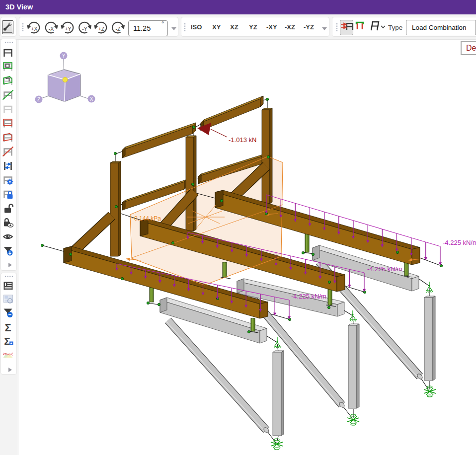 This screenshot has height=455, width=476. I want to click on svg-text: Y, so click(64, 56).